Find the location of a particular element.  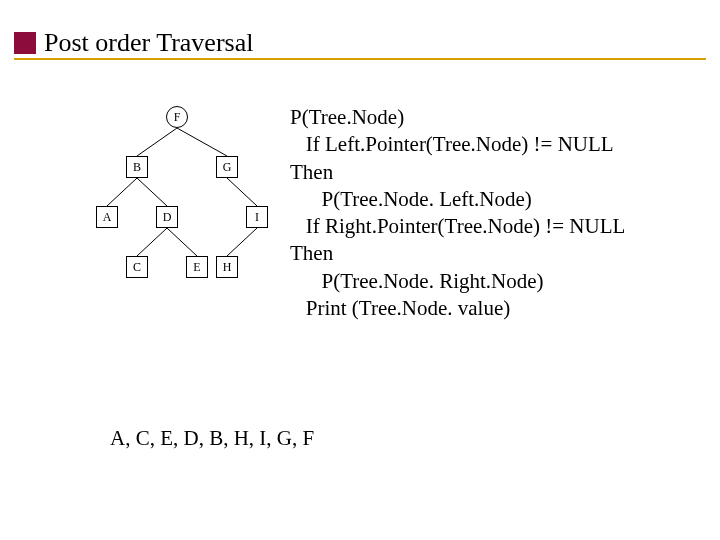

pseudo-line-1: P(Tree.Node) is located at coordinates (347, 117).